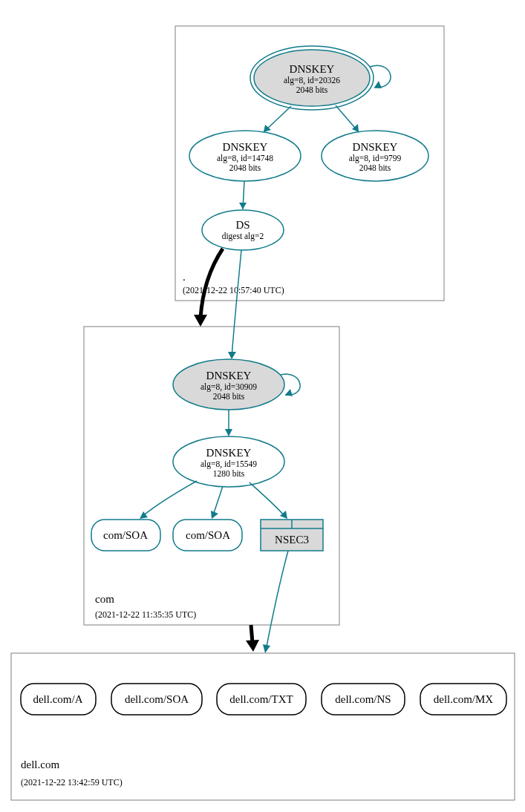 The height and width of the screenshot is (812, 525). What do you see at coordinates (312, 69) in the screenshot?
I see `root-ksk-title: DNSKEY` at bounding box center [312, 69].